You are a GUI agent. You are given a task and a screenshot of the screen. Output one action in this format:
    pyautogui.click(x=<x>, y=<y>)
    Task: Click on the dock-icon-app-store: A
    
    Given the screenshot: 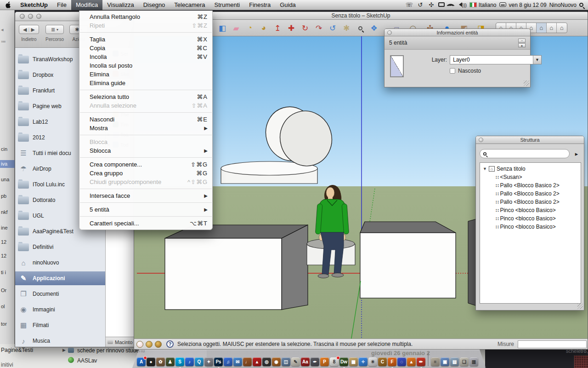 What is the action you would take?
    pyautogui.click(x=141, y=362)
    